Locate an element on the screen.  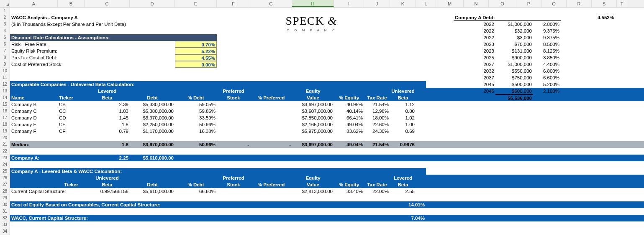
wacc-header: Company A - Levered Beta & WACC Calculat… is located at coordinates (218, 171).